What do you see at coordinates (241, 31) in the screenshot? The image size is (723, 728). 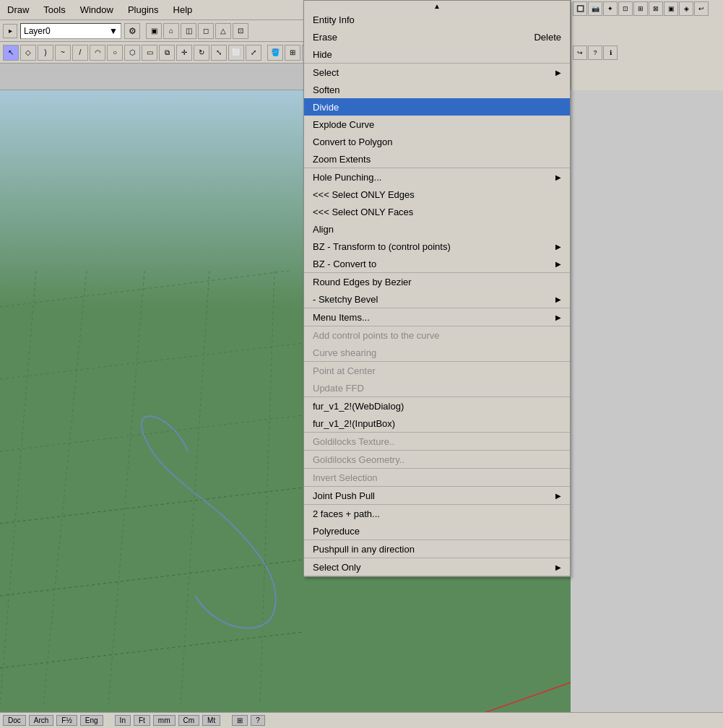 I see `tool-6: ⊡` at bounding box center [241, 31].